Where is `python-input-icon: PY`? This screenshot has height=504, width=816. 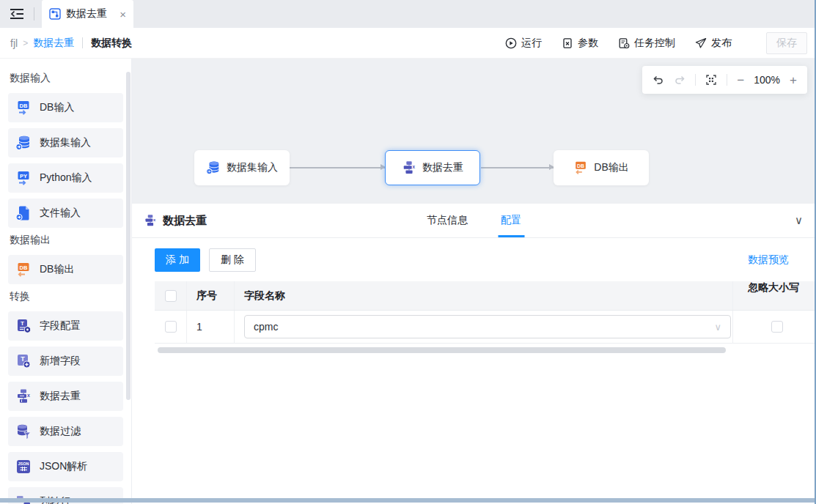 python-input-icon: PY is located at coordinates (23, 178).